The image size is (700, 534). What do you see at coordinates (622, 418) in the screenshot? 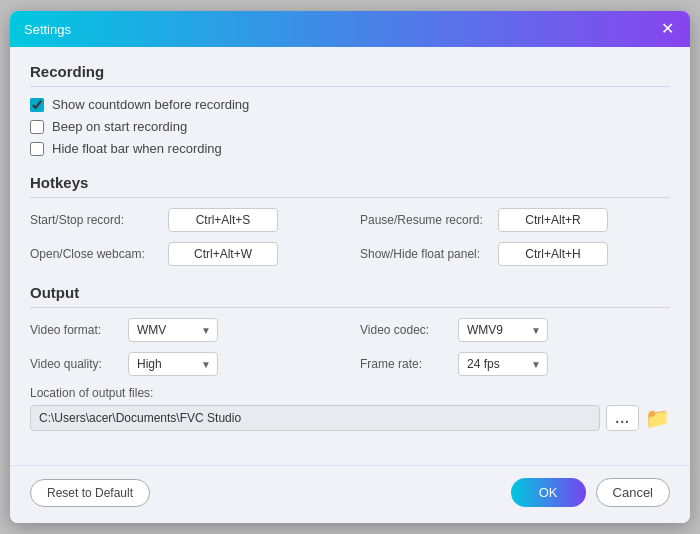
I see `browse-dots-button: ...` at bounding box center [622, 418].